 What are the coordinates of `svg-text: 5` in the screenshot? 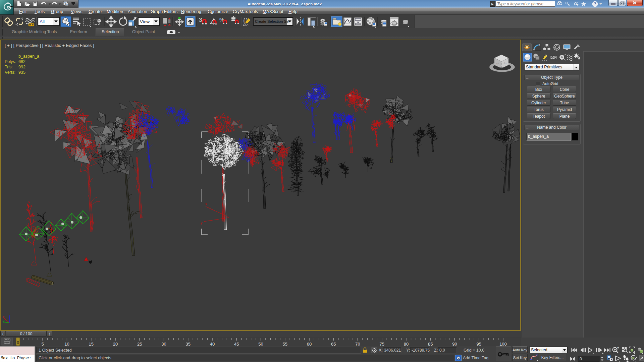 It's located at (43, 344).